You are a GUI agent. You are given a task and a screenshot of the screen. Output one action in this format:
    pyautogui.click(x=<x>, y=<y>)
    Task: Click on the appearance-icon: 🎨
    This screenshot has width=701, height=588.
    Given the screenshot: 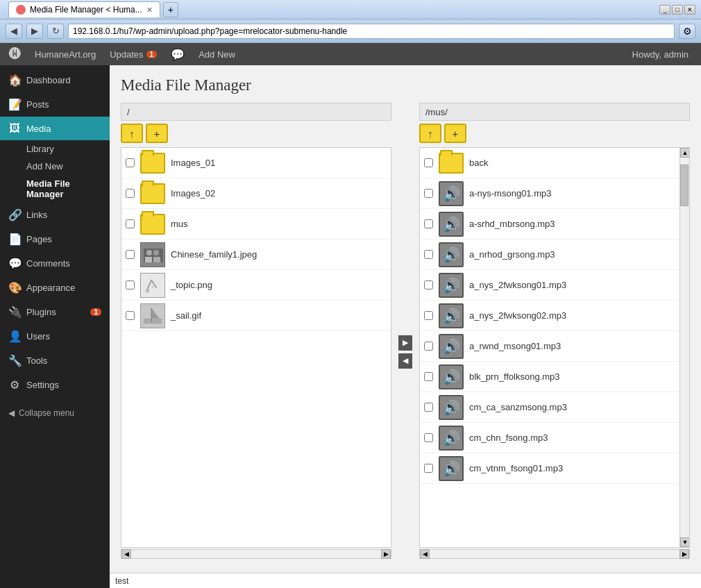 What is the action you would take?
    pyautogui.click(x=15, y=287)
    